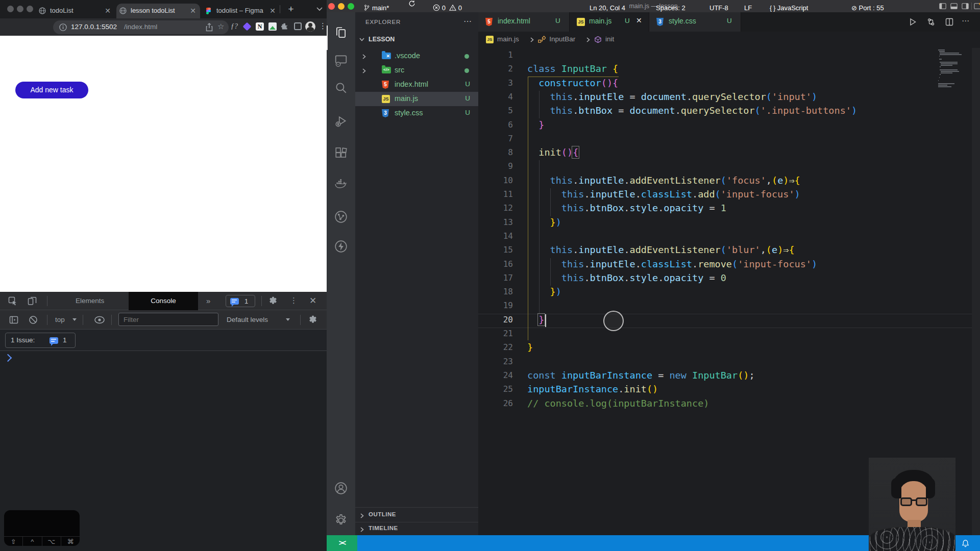  What do you see at coordinates (298, 27) in the screenshot?
I see `extension-panel-icon` at bounding box center [298, 27].